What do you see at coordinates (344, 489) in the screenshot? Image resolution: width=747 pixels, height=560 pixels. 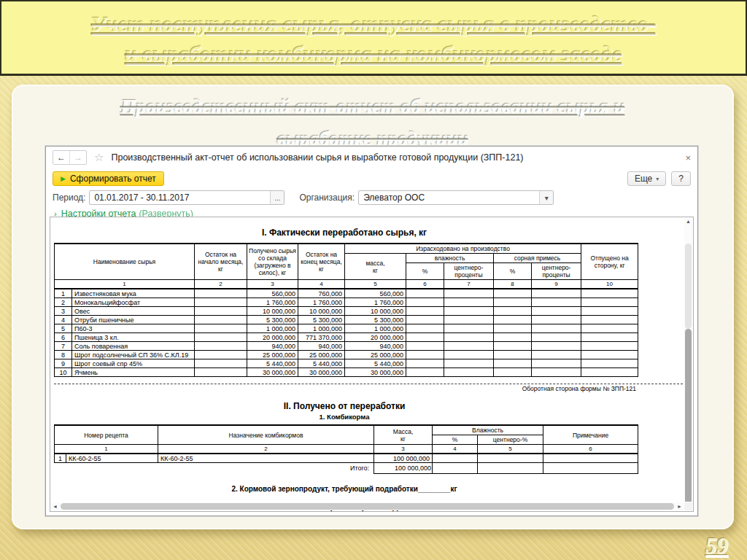 I see `feed-grain-note: 2. Кормовой зернопродукт, требующий подр…` at bounding box center [344, 489].